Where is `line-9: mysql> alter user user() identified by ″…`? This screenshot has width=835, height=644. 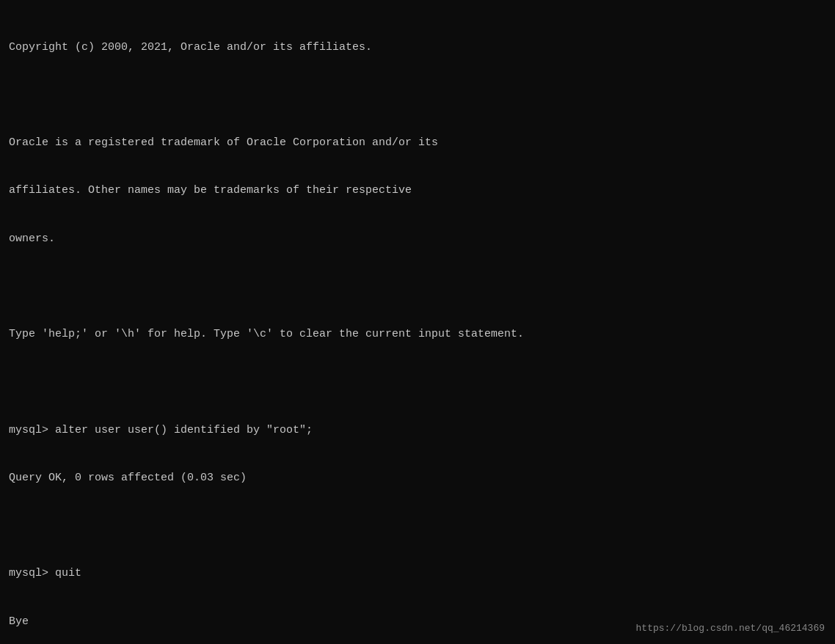 line-9: mysql> alter user user() identified by ″… is located at coordinates (418, 431).